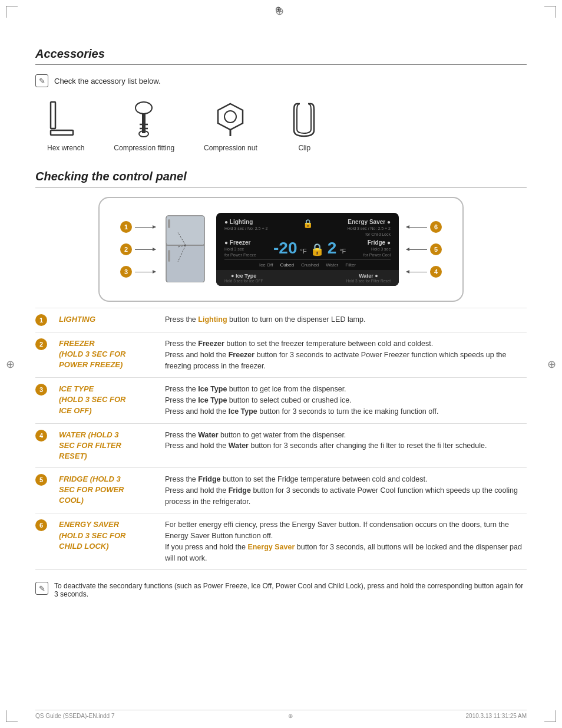  What do you see at coordinates (126, 272) in the screenshot?
I see `num-3-circle: 3` at bounding box center [126, 272].